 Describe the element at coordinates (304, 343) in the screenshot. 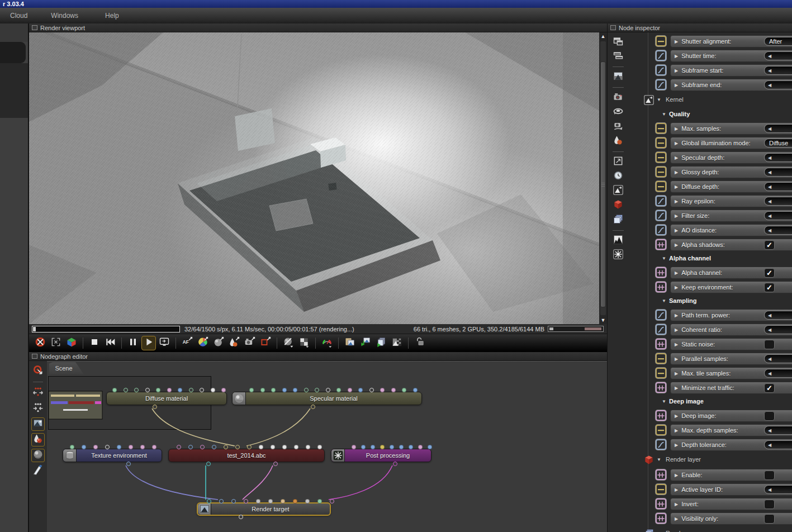

I see `alpha-background-toggle-button` at that location.